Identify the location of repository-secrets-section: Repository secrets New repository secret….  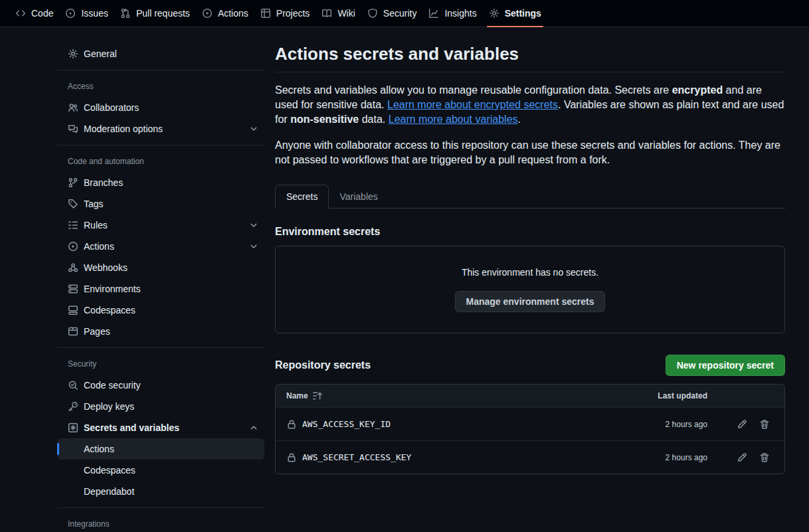
(530, 414).